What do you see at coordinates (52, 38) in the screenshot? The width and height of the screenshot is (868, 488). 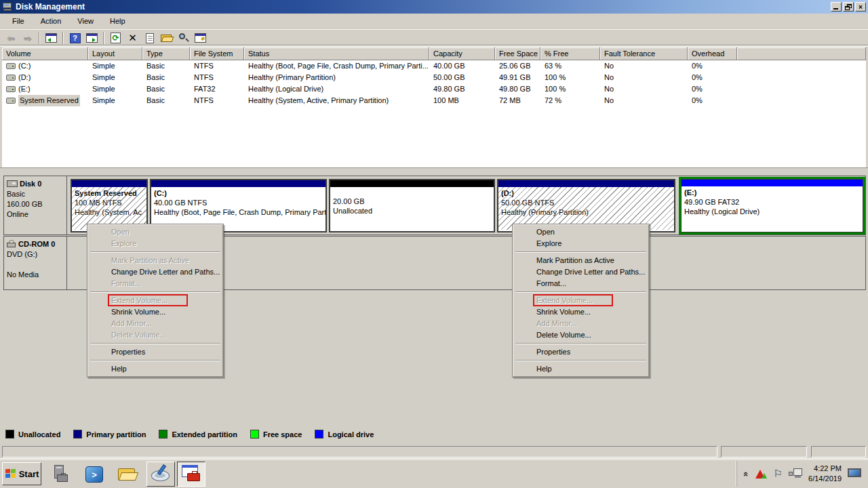 I see `show-console-tree-icon` at bounding box center [52, 38].